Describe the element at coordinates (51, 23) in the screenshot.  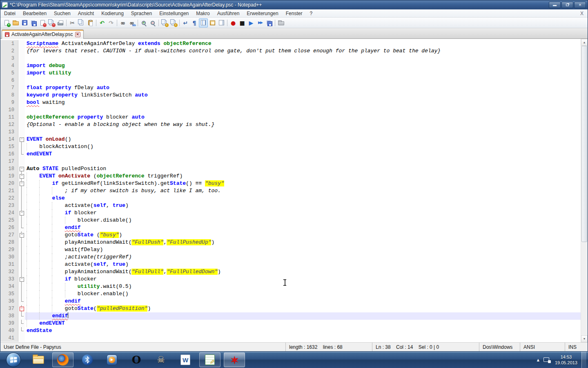
I see `close-all-icon: −` at that location.